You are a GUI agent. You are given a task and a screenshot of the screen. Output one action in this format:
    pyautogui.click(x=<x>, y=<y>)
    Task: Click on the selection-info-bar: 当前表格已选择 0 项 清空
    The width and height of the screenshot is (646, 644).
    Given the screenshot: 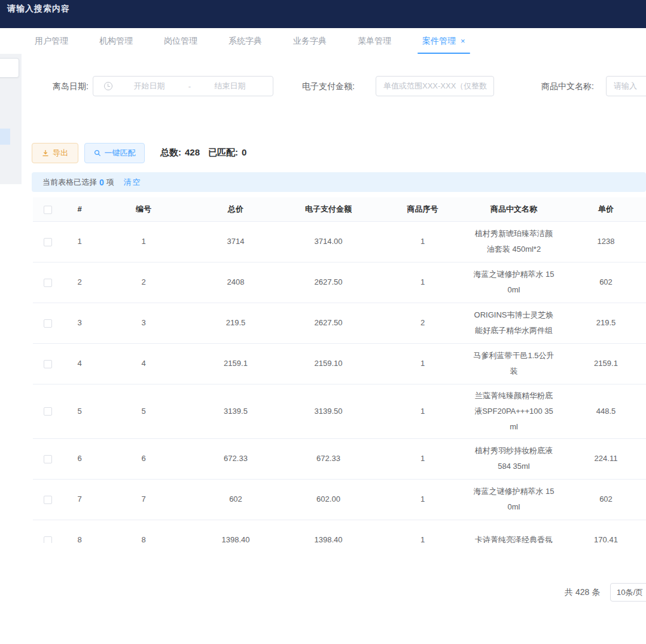 What is the action you would take?
    pyautogui.click(x=339, y=182)
    